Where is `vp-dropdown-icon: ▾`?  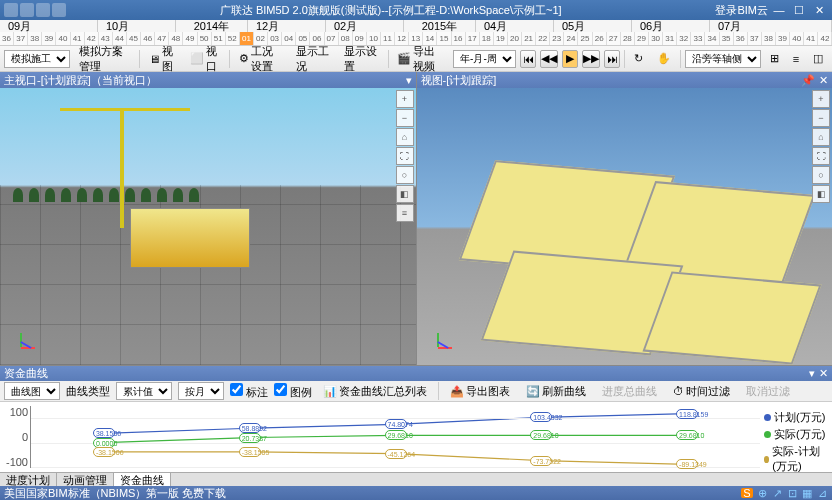
vp-dropdown-icon: ▾ is located at coordinates (409, 80).